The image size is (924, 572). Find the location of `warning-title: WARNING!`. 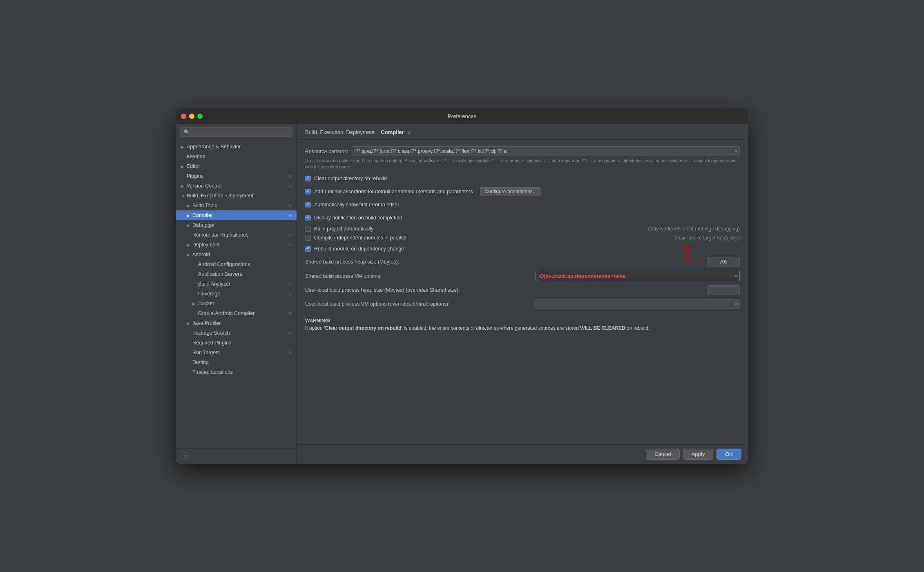

warning-title: WARNING! is located at coordinates (522, 321).